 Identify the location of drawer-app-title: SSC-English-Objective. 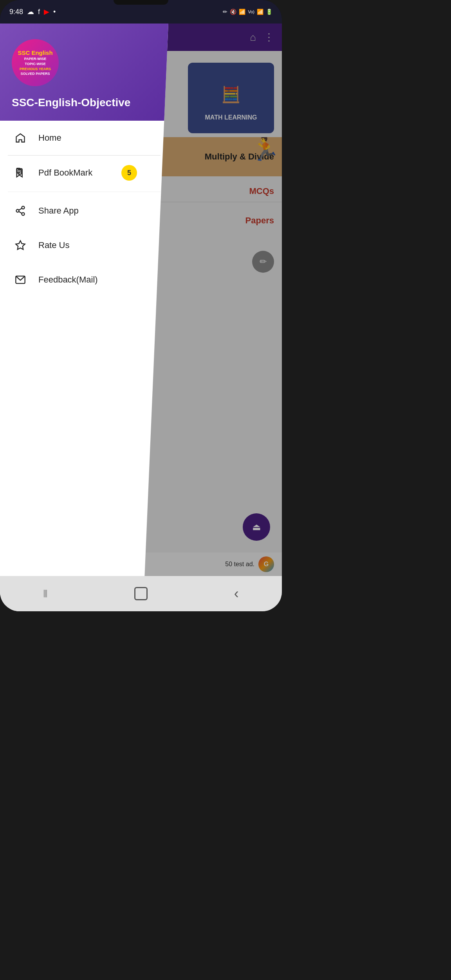
(84, 103).